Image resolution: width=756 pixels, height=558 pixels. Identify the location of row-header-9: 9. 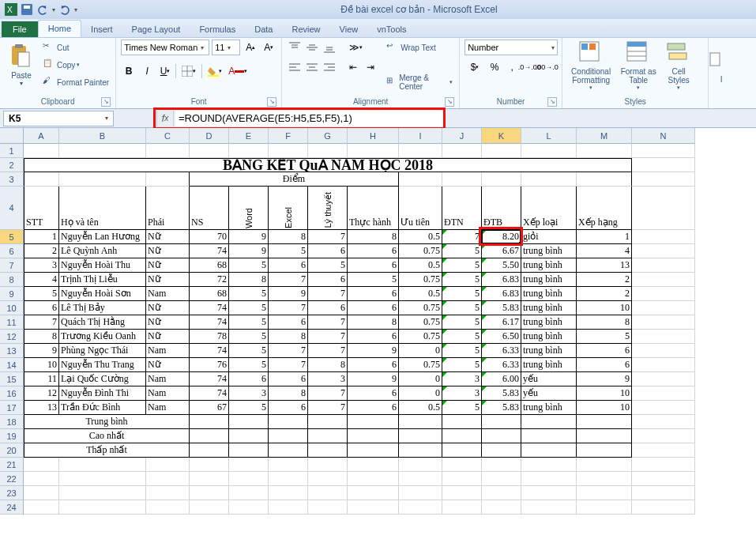
(12, 294).